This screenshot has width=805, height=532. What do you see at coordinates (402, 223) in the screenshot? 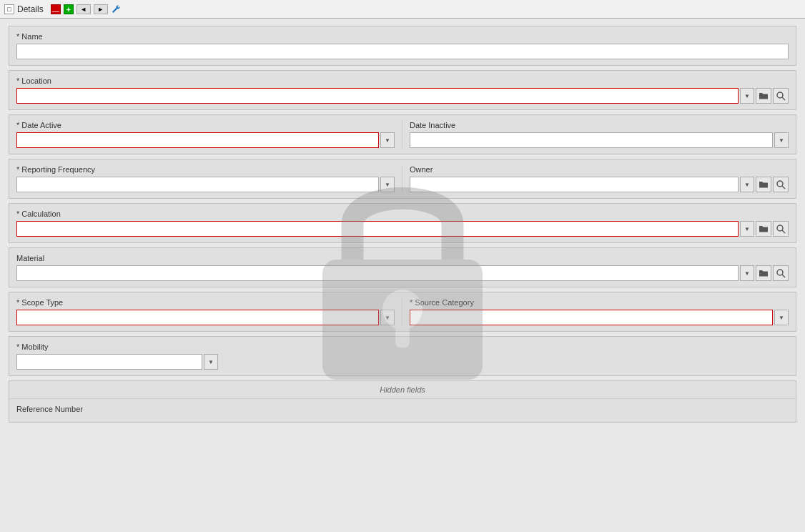
I see `calculation-section: * Calculation ▼` at bounding box center [402, 223].